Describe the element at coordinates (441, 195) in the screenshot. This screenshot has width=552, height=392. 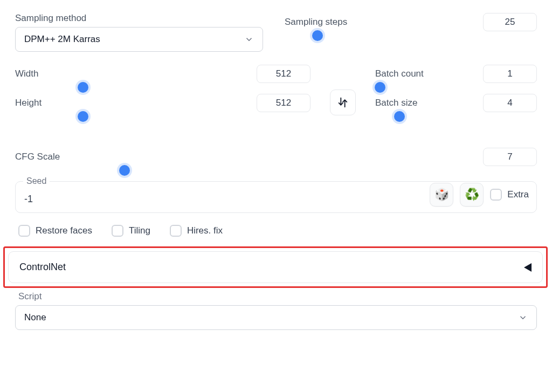
I see `seed-random-button: 🎲` at that location.